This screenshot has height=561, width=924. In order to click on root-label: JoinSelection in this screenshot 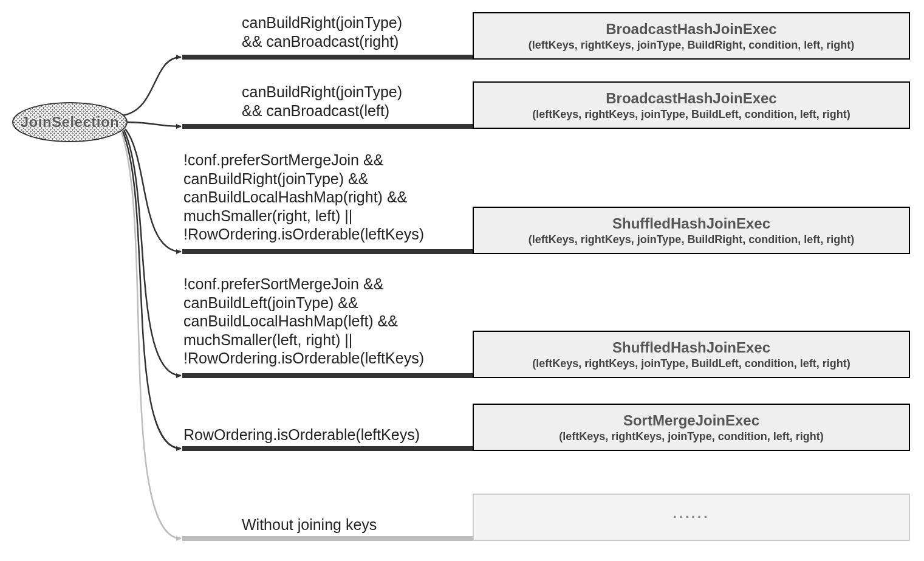, I will do `click(70, 122)`.